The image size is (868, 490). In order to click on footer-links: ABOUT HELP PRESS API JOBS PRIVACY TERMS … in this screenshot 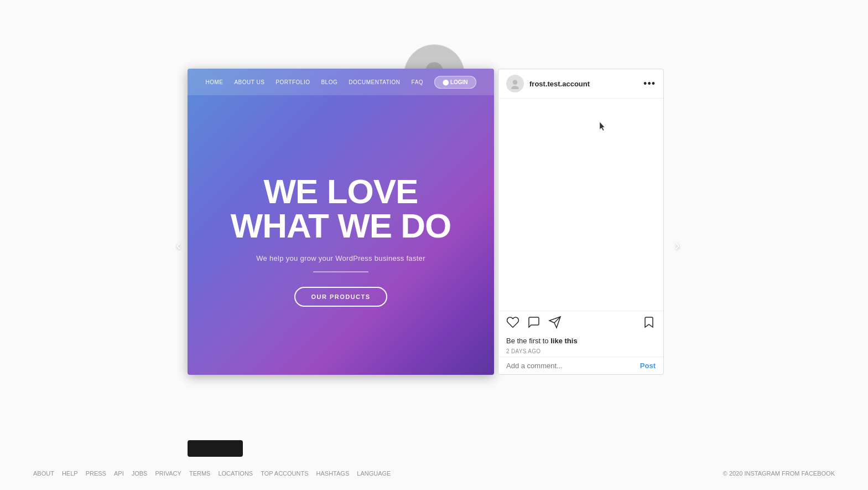, I will do `click(212, 473)`.